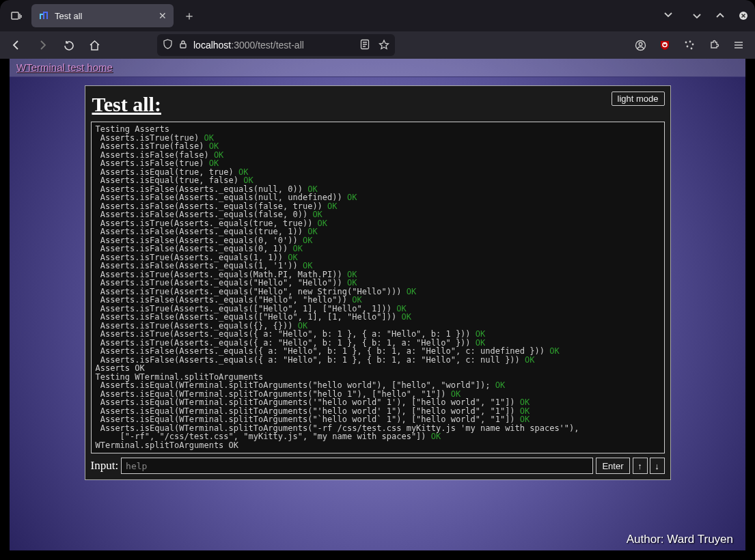  I want to click on window-maximize-icon, so click(720, 16).